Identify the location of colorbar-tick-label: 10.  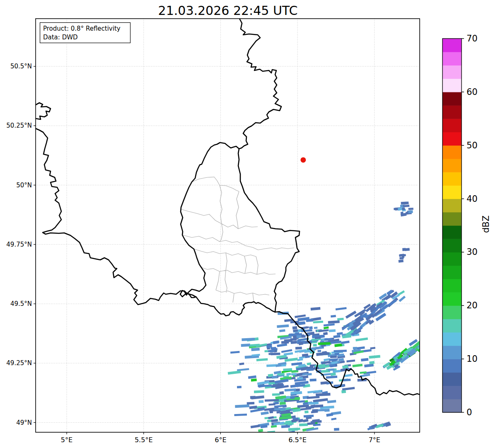
(472, 359).